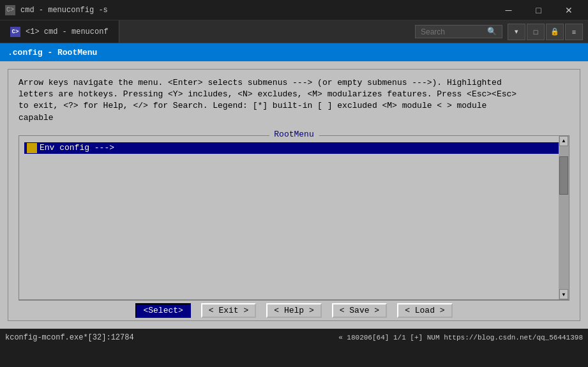 This screenshot has height=367, width=588. What do you see at coordinates (539, 10) in the screenshot?
I see `maximize-button: □` at bounding box center [539, 10].